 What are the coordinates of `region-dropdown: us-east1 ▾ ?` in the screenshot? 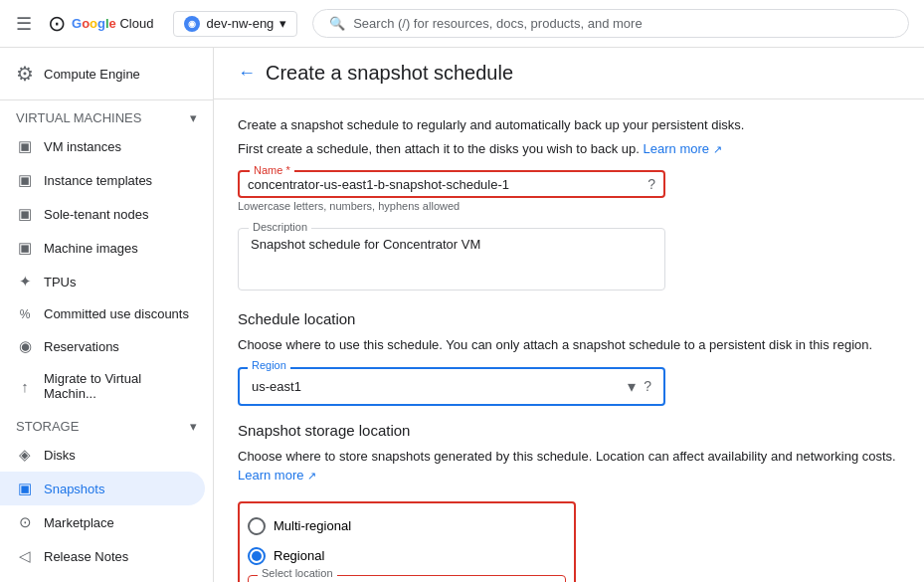 It's located at (452, 386).